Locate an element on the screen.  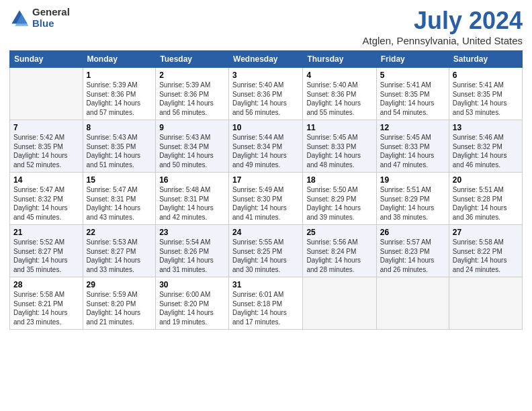
day-number: 17 is located at coordinates (266, 180).